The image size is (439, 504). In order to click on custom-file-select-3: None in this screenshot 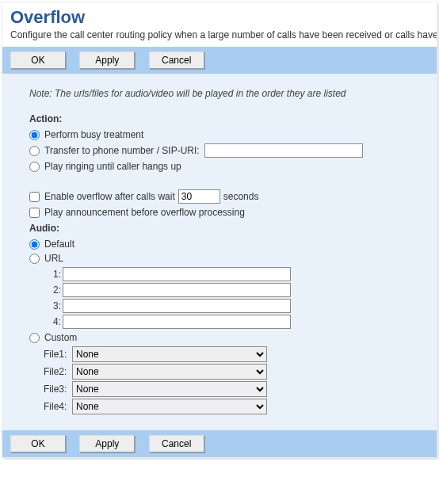, I will do `click(170, 389)`.